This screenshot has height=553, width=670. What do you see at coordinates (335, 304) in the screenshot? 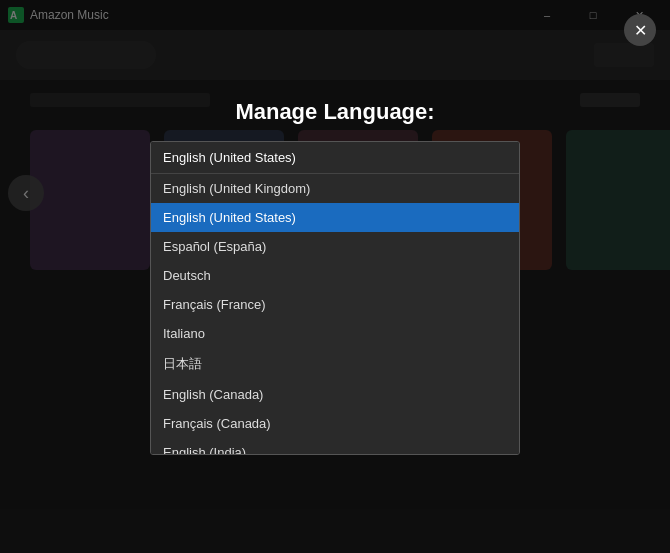
I see `language-option: Français (France)` at bounding box center [335, 304].